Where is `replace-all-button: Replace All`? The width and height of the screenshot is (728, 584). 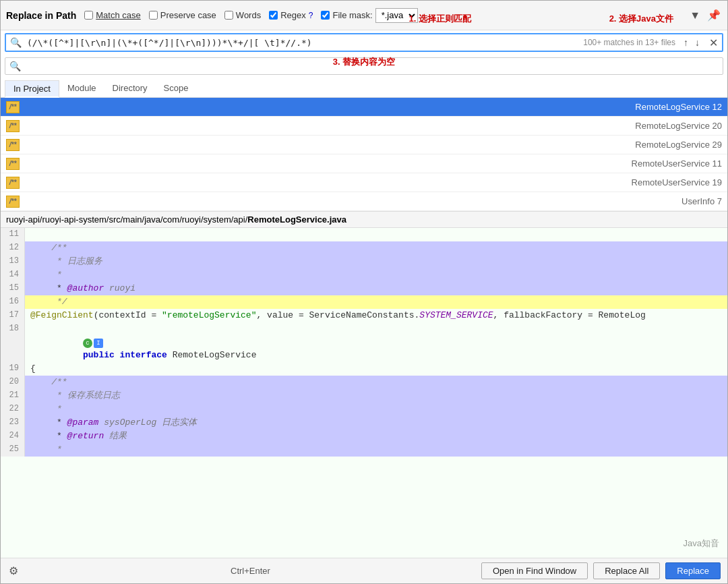
replace-all-button: Replace All is located at coordinates (627, 571).